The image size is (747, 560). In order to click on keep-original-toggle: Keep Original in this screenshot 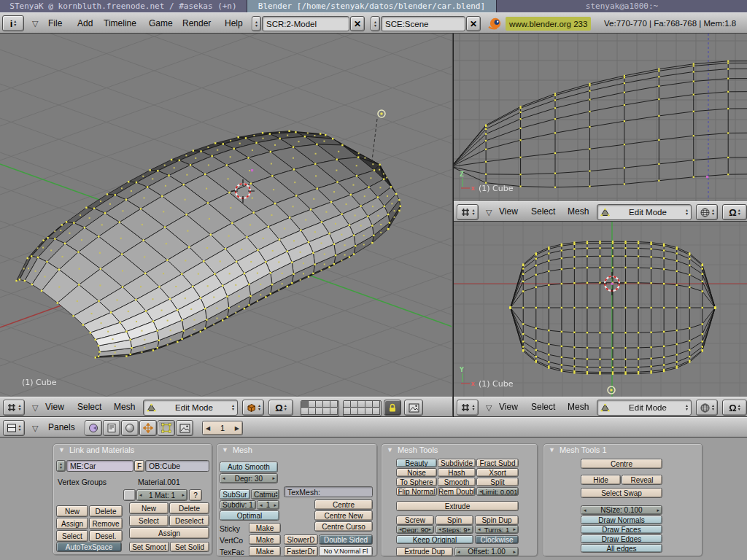, I will do `click(435, 540)`.